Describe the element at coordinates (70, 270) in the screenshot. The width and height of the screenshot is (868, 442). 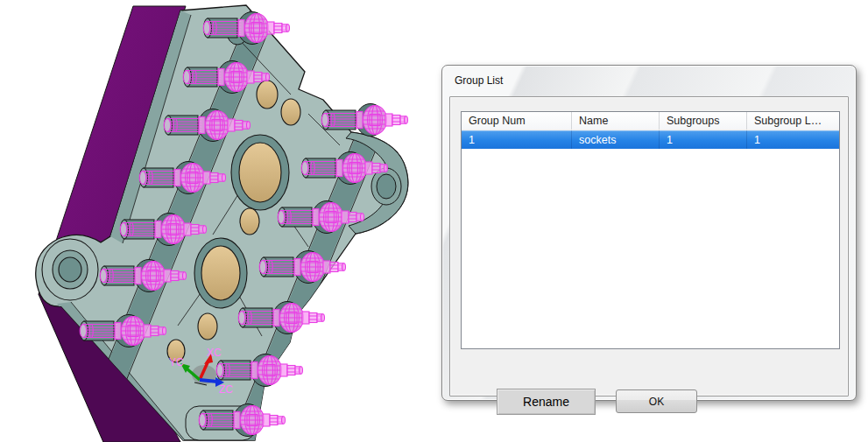
I see `left-lug` at that location.